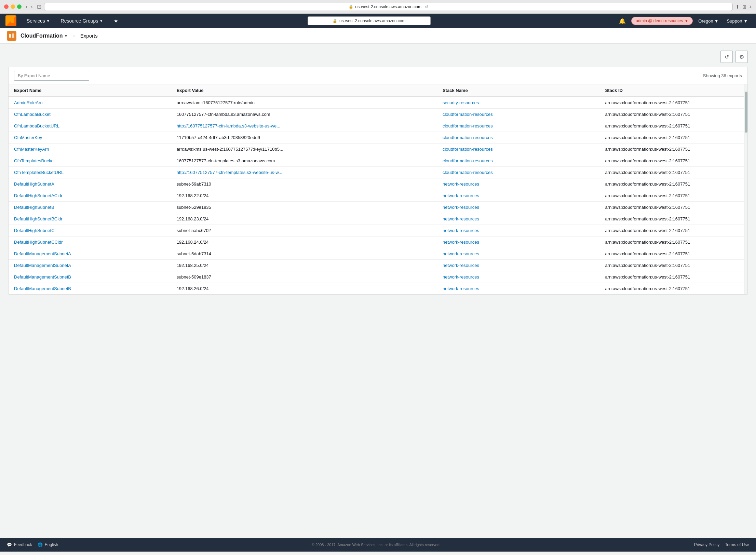 The width and height of the screenshot is (756, 555). I want to click on cell-export-name: DefaultHighSubnetCCidr, so click(90, 242).